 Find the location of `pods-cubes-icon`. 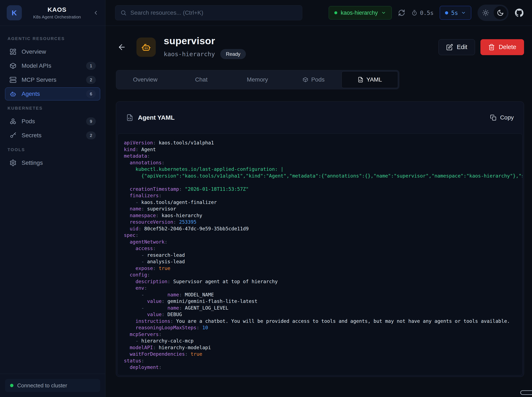

pods-cubes-icon is located at coordinates (13, 121).